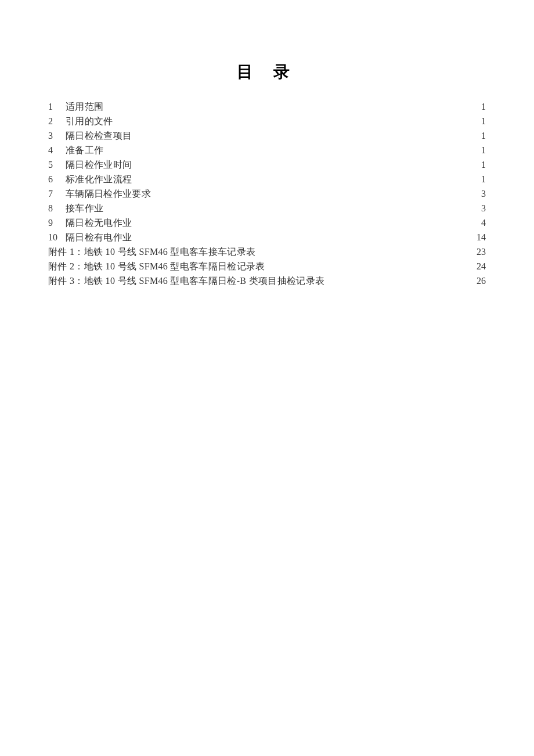 This screenshot has width=534, height=756. Describe the element at coordinates (99, 136) in the screenshot. I see `toc-label: 隔日检检查项目` at that location.